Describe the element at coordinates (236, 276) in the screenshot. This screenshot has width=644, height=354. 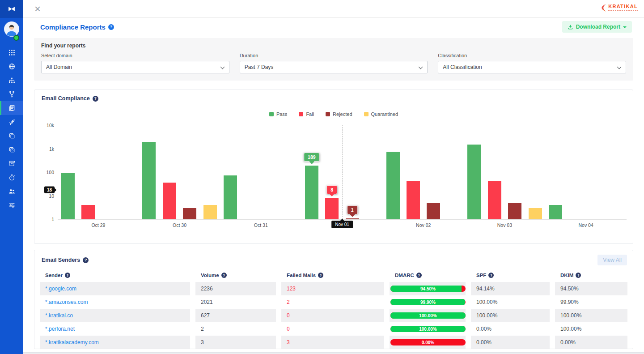
I see `column-header-volume: Volume?` at that location.